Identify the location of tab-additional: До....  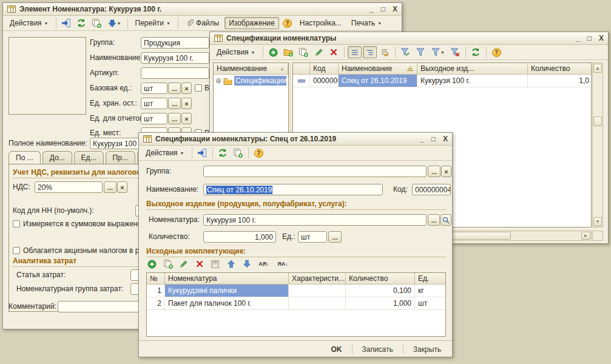
(57, 158).